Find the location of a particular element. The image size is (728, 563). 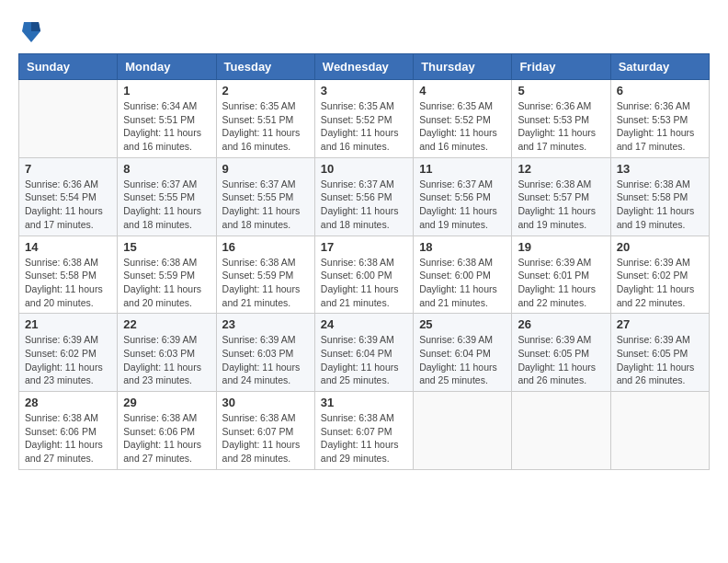

logo-icon is located at coordinates (31, 31).